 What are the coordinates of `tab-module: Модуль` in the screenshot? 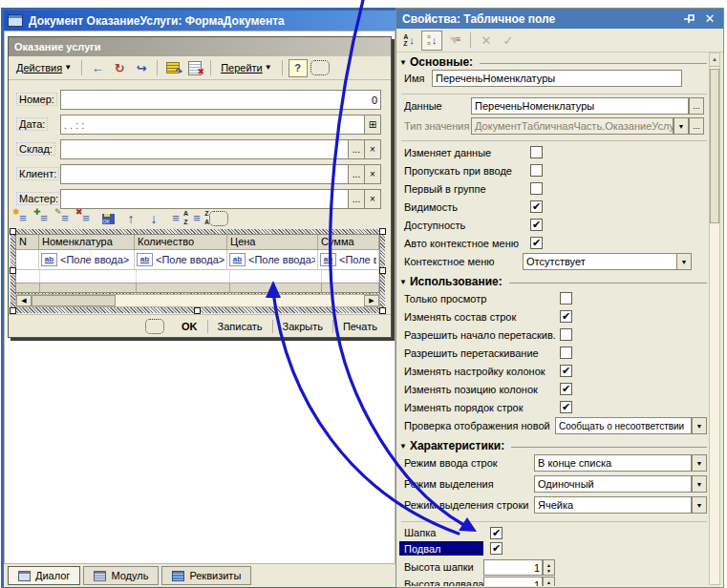 It's located at (120, 576).